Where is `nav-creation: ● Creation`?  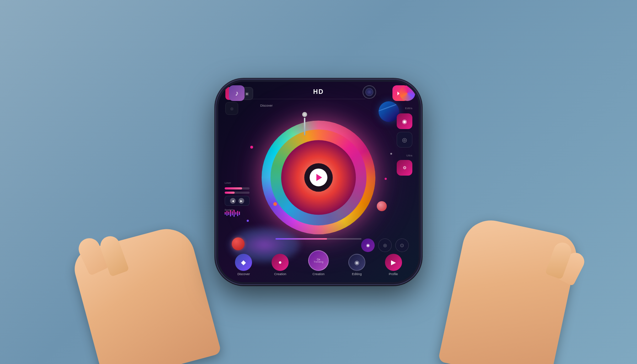
nav-creation: ● Creation is located at coordinates (280, 265).